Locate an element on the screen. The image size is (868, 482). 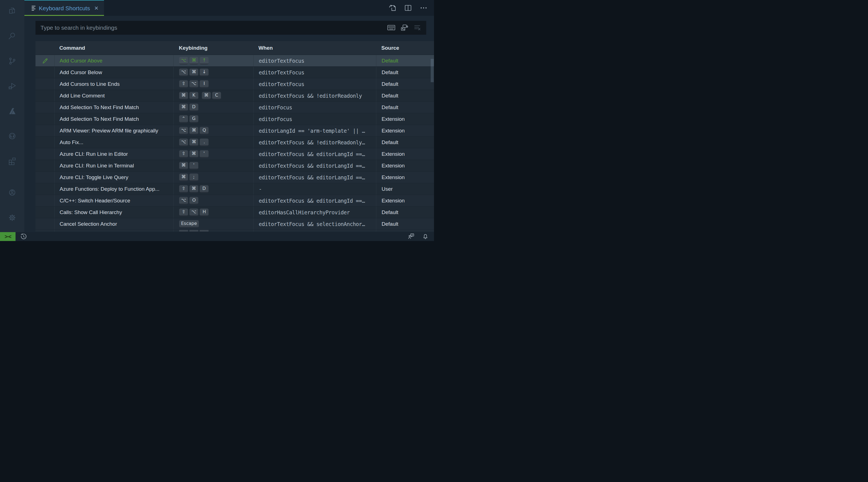
account-icon is located at coordinates (12, 193).